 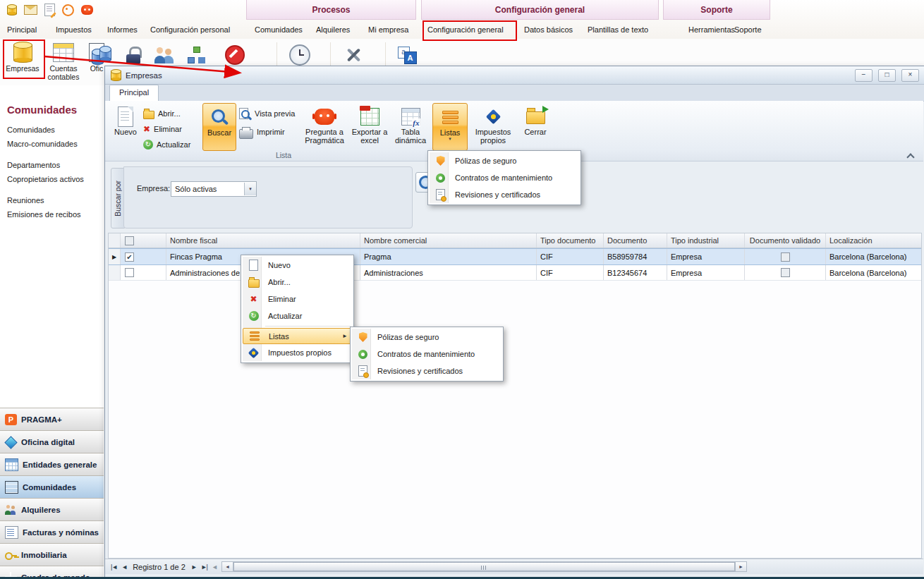 I want to click on toolbar-empresas-button: Empresas, so click(x=23, y=62).